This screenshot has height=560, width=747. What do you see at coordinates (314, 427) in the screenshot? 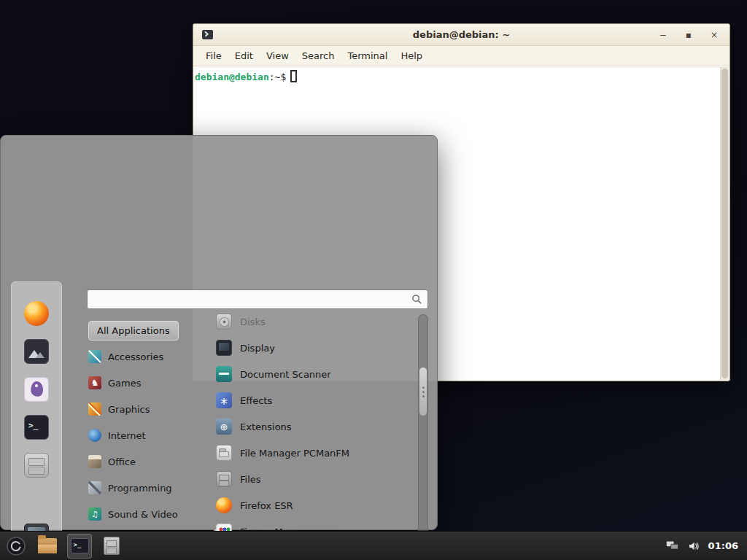
I see `app-item-extensions: Extensions` at bounding box center [314, 427].